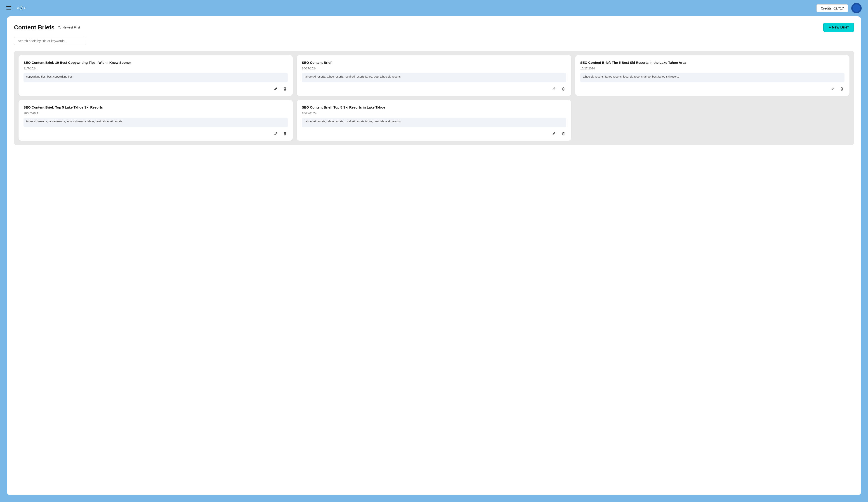 The width and height of the screenshot is (868, 502). What do you see at coordinates (47, 28) in the screenshot?
I see `content-header-left: Content Briefs ⇅ Newest First` at bounding box center [47, 28].